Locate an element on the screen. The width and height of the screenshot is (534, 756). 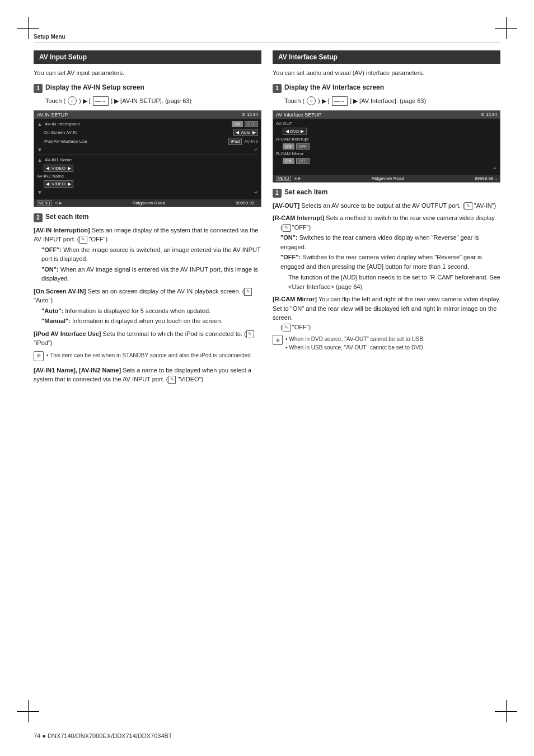
screen-title: AV-IN SETUP is located at coordinates (53, 115).